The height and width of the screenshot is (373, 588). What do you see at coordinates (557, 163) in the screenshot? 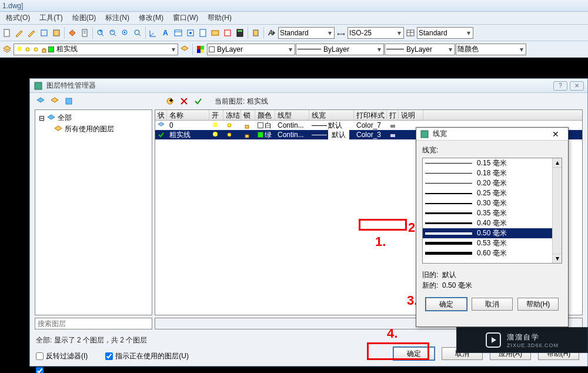
I see `scroll-up-icon: ▴` at bounding box center [557, 163].